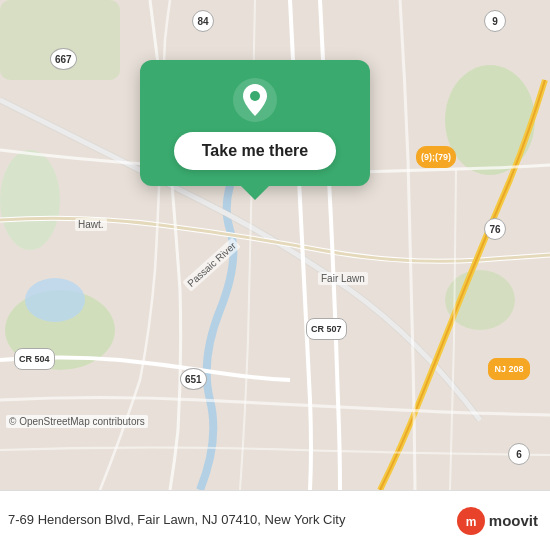 Image resolution: width=550 pixels, height=550 pixels. What do you see at coordinates (255, 100) in the screenshot?
I see `location-pin-icon` at bounding box center [255, 100].